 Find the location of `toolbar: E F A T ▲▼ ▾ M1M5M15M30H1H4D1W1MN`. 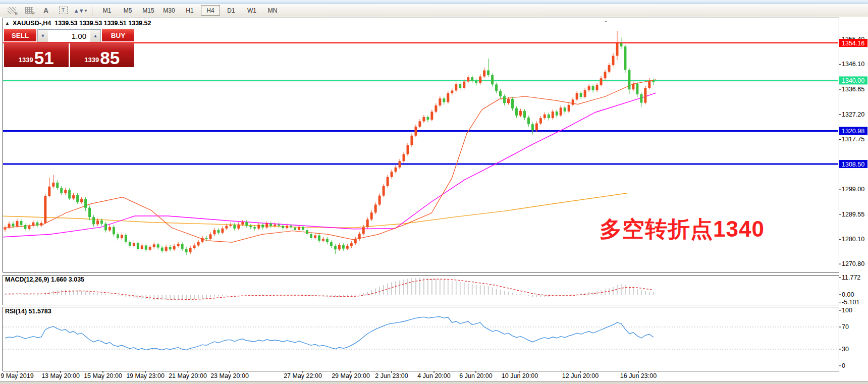

toolbar: E F A T ▲▼ ▾ M1M5M15M30H1H4D1W1MN is located at coordinates (434, 11).